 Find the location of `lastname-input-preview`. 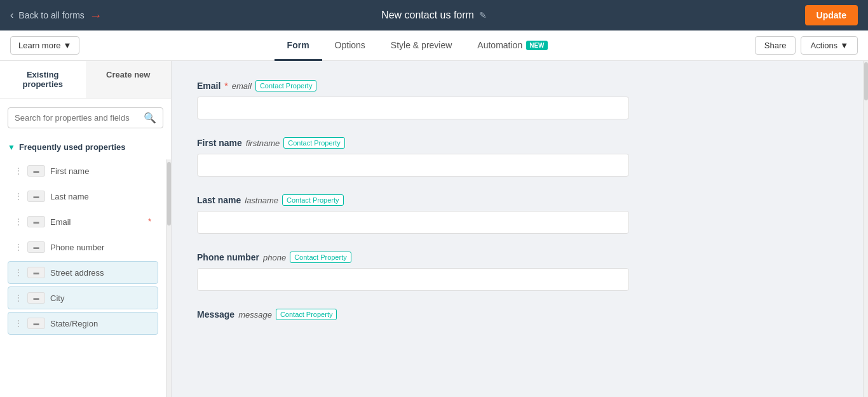

lastname-input-preview is located at coordinates (413, 222).